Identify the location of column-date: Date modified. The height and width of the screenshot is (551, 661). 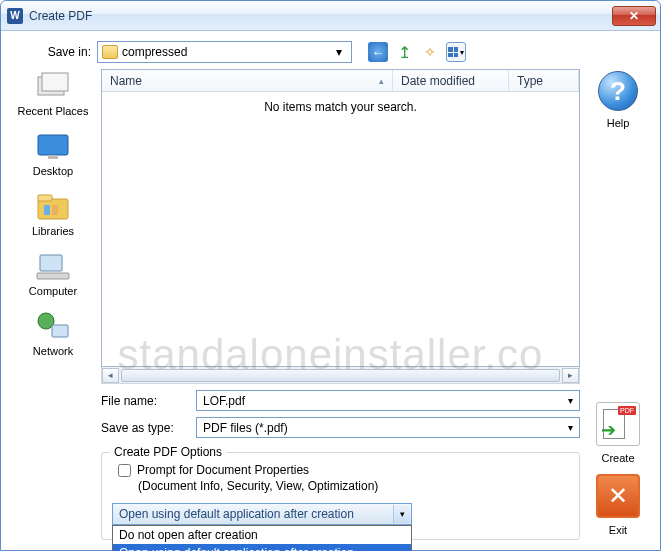
(451, 80).